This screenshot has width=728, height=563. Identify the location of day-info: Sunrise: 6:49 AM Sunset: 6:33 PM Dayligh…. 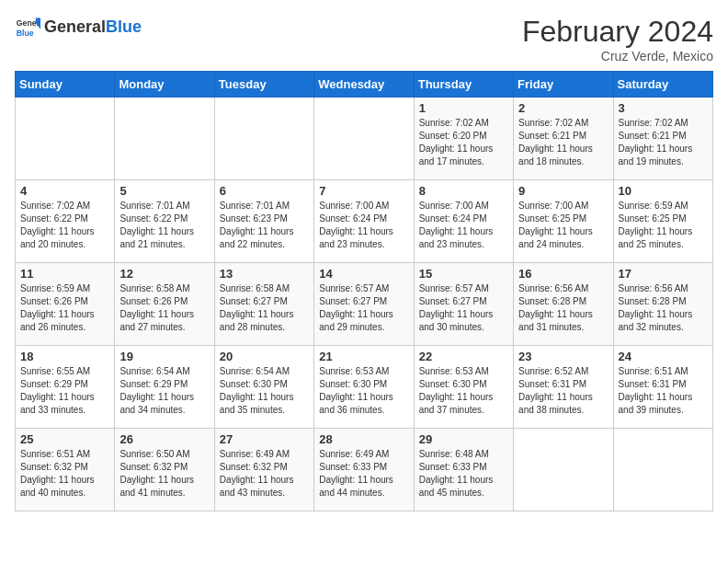
(364, 474).